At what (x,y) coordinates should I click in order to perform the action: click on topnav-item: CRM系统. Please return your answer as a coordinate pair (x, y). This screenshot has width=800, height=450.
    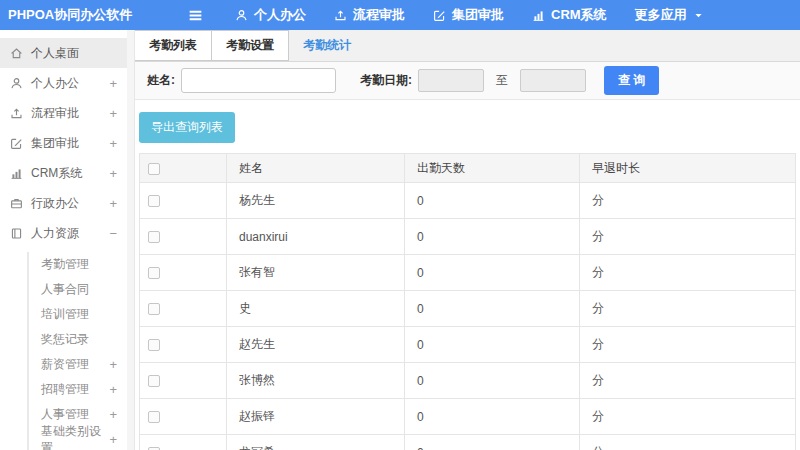
    Looking at the image, I should click on (570, 15).